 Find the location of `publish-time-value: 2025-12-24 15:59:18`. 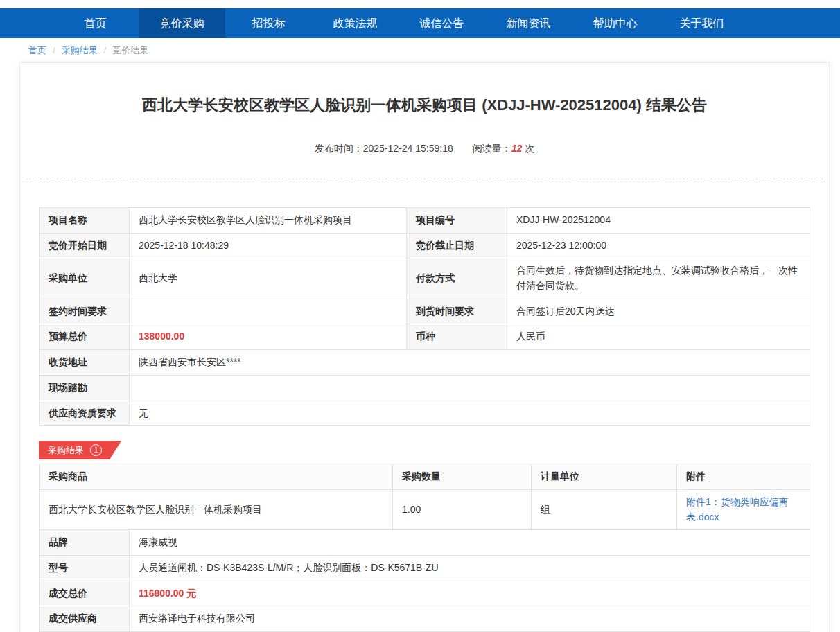

publish-time-value: 2025-12-24 15:59:18 is located at coordinates (408, 148).